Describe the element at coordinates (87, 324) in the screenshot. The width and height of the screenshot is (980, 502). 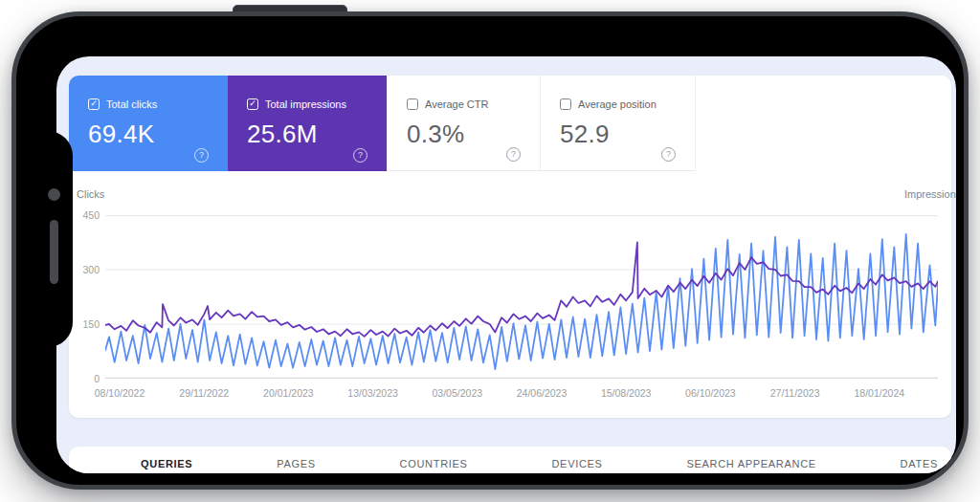
I see `y-tick: 150` at that location.